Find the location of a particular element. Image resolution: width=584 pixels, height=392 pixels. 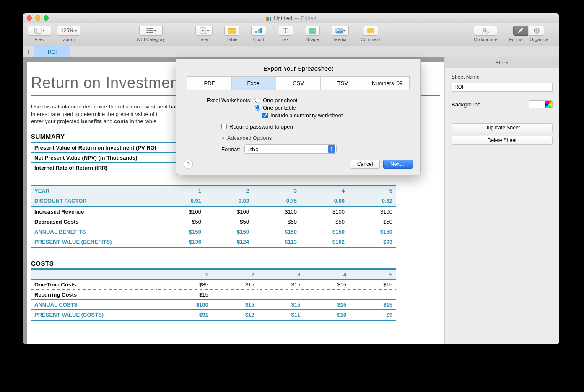

costs-heading: COSTS is located at coordinates (236, 263).